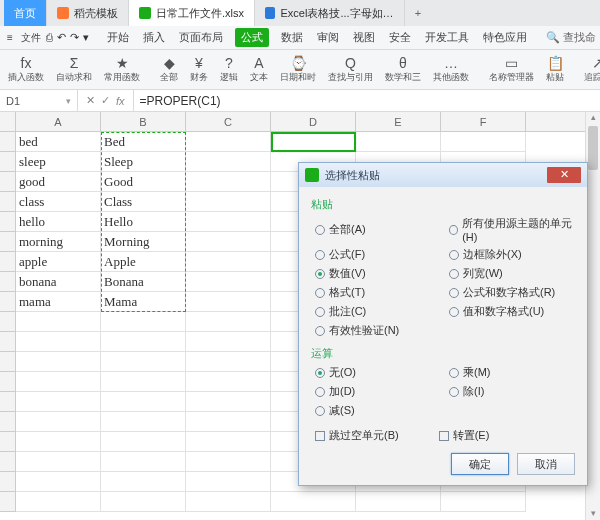  What do you see at coordinates (144, 302) in the screenshot?
I see `cell: Mama` at bounding box center [144, 302].